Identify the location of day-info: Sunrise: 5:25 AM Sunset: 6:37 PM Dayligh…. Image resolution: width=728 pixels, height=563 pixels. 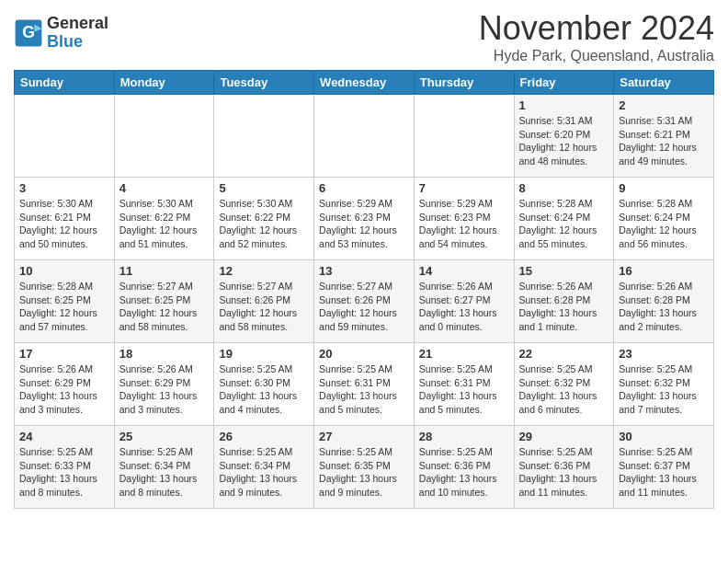
(664, 473).